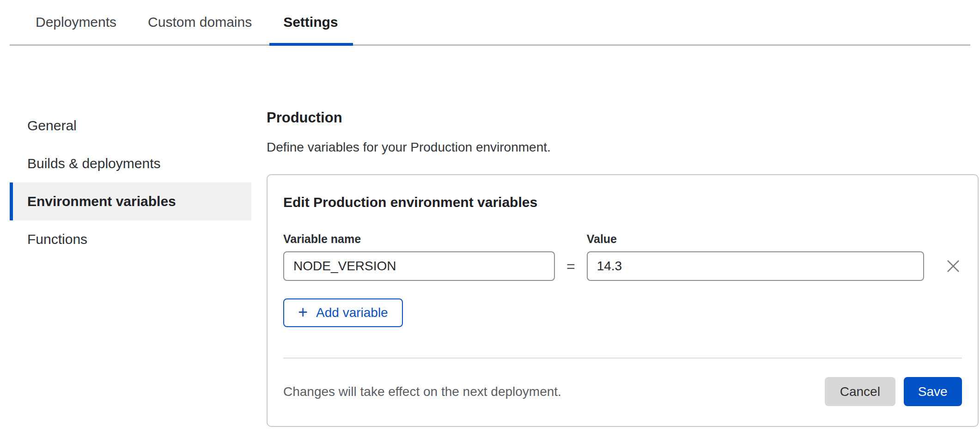 This screenshot has width=980, height=438. I want to click on plus-icon: +, so click(303, 312).